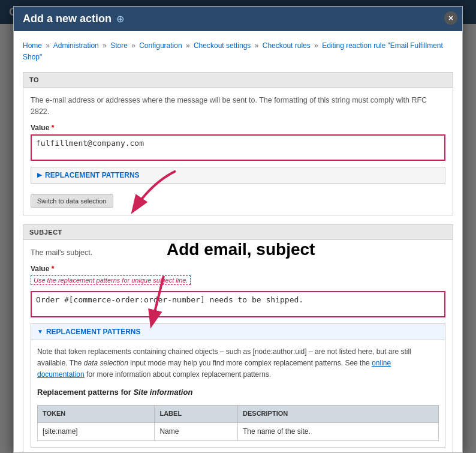 The height and width of the screenshot is (453, 476). Describe the element at coordinates (238, 148) in the screenshot. I see `to-value-input: fulfillment@company.com` at that location.